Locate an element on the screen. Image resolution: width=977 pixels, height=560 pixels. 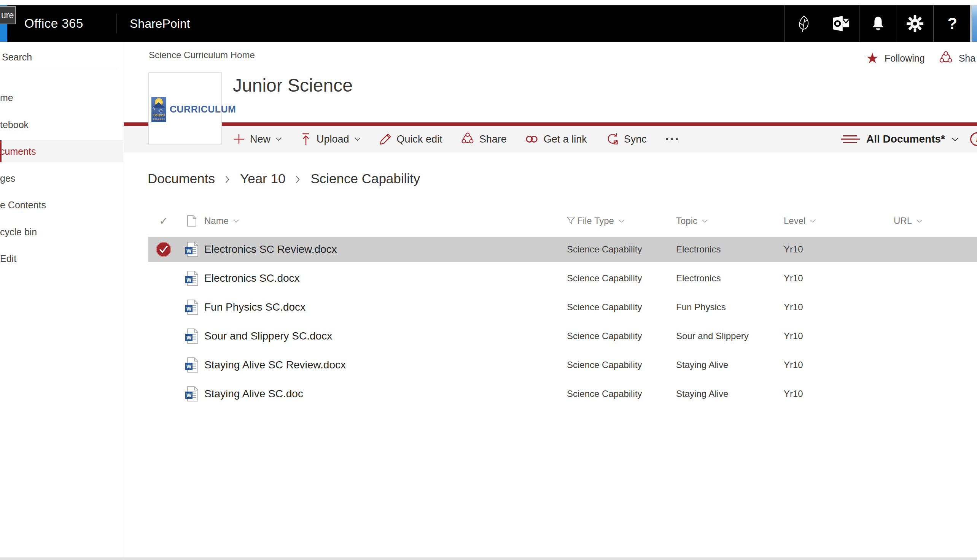
avatar is located at coordinates (974, 24).